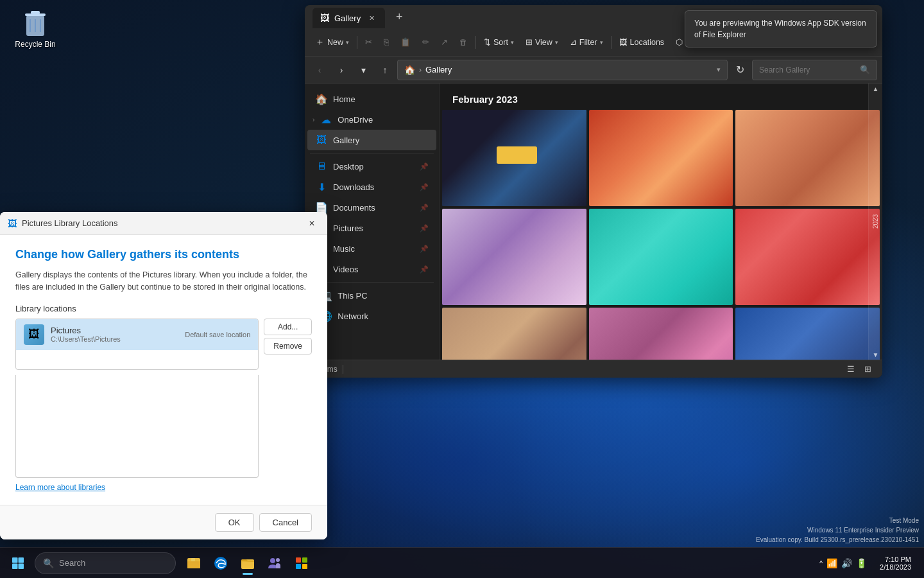 The image size is (924, 578). Describe the element at coordinates (137, 426) in the screenshot. I see `dialog-empty-area` at that location.